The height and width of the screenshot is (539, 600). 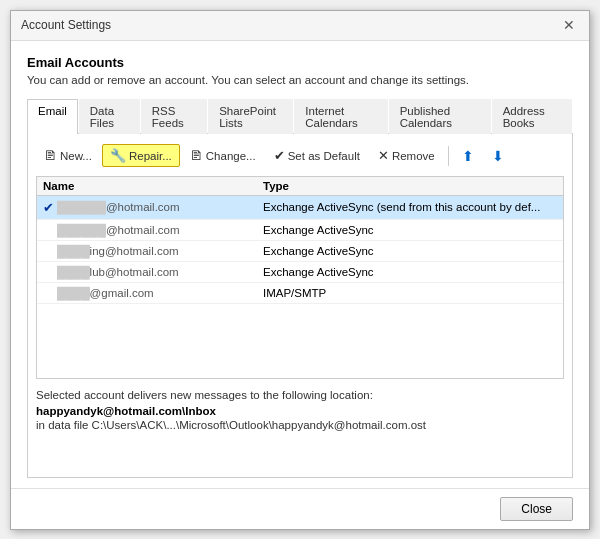 I want to click on close-button: Close, so click(x=536, y=509).